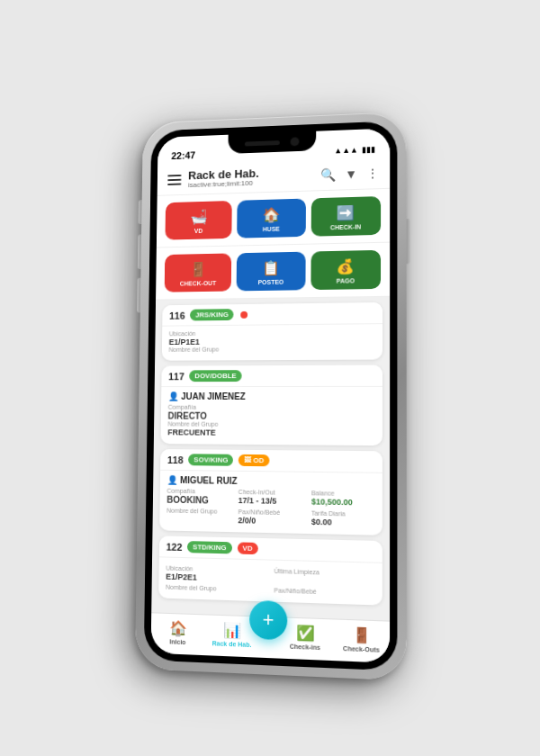 This screenshot has height=756, width=540. What do you see at coordinates (223, 178) in the screenshot?
I see `header-title-block: Rack de Hab. isactive:true;limit:100` at bounding box center [223, 178].